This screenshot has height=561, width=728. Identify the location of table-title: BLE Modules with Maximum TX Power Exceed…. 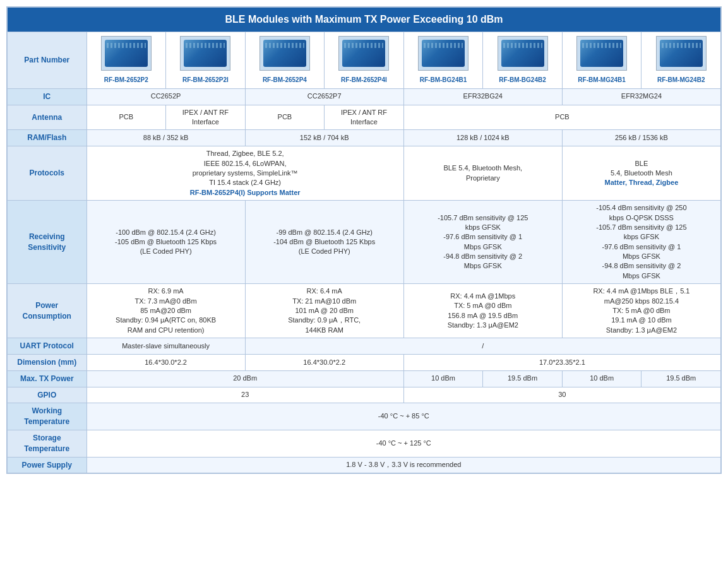
(364, 20).